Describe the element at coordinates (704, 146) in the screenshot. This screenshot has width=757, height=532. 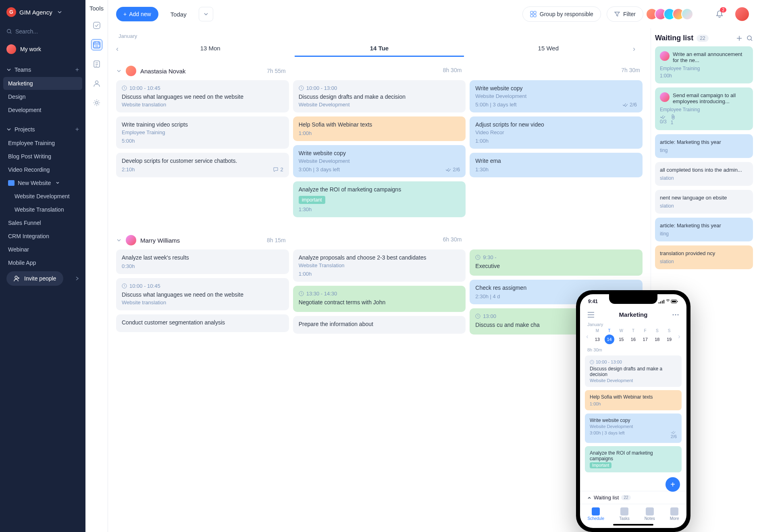
I see `waiting-card: article: Marketing this yearting` at that location.